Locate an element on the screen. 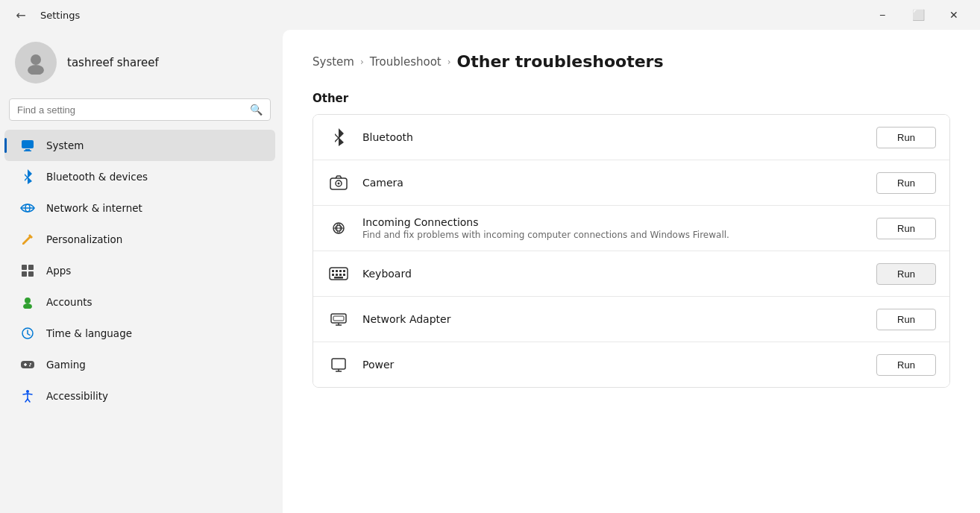 This screenshot has width=980, height=513. breadcrumb-current: Other troubleshooters is located at coordinates (561, 61).